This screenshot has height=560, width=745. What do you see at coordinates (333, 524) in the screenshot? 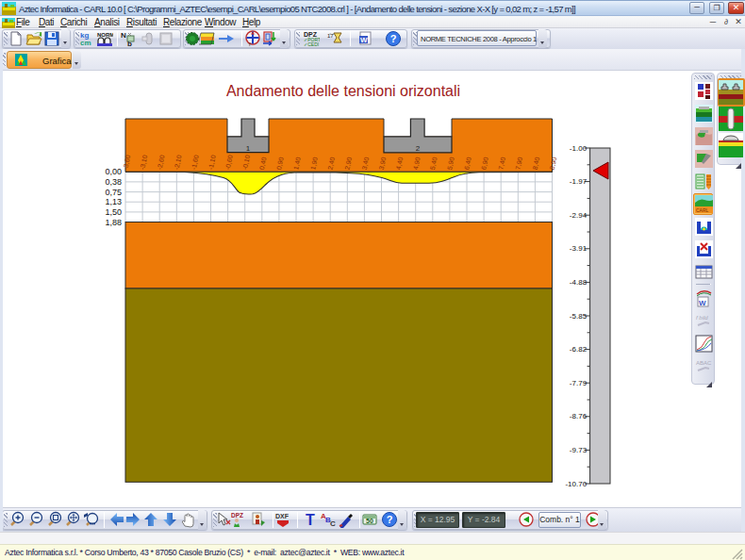
I see `svg-text: C` at bounding box center [333, 524].